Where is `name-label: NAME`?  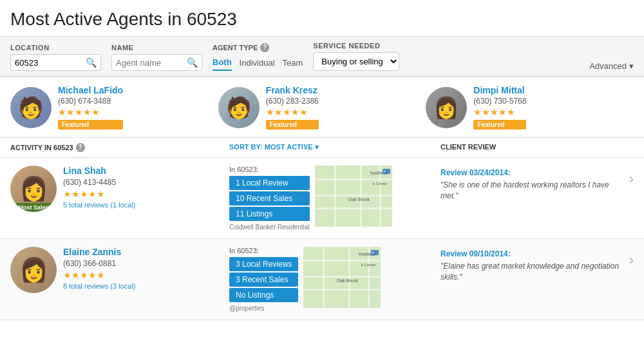
name-label: NAME is located at coordinates (157, 48).